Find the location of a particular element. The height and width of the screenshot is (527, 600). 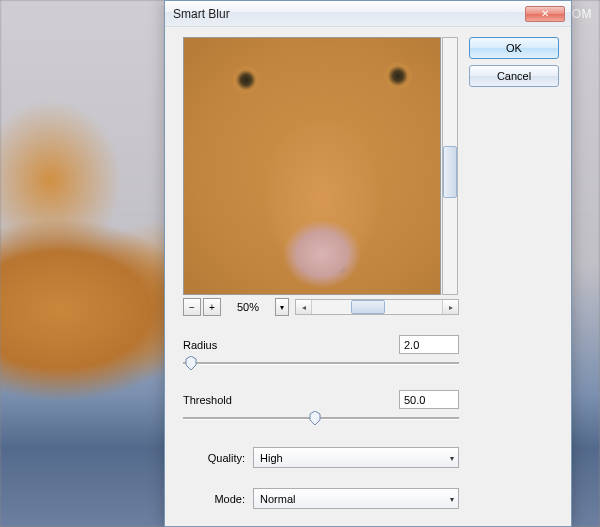

mode-value: Normal is located at coordinates (278, 499).